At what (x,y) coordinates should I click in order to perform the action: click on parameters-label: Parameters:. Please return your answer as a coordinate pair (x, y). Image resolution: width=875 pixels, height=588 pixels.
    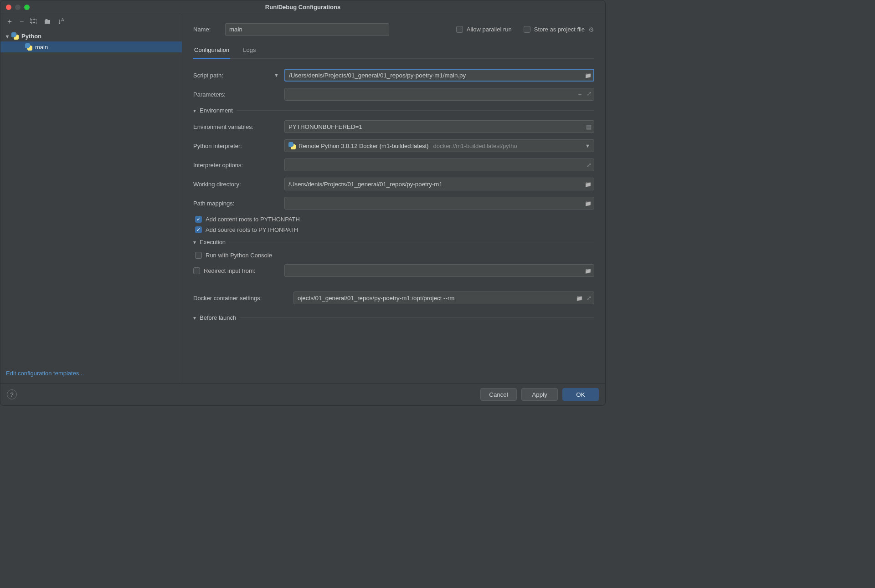
    Looking at the image, I should click on (239, 95).